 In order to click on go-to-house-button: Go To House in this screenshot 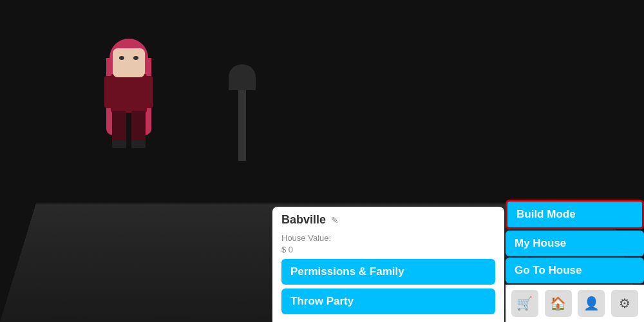, I will do `click(574, 270)`.